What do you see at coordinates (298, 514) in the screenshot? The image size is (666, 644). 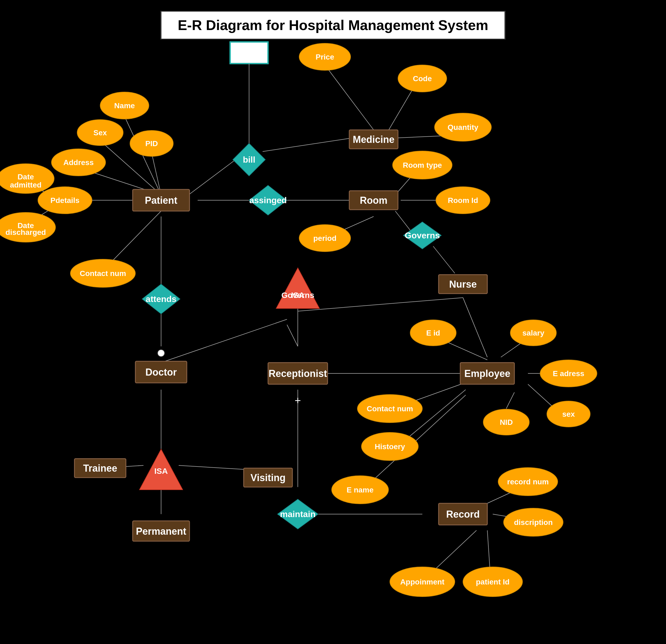 I see `relationship-maintain: maintain` at bounding box center [298, 514].